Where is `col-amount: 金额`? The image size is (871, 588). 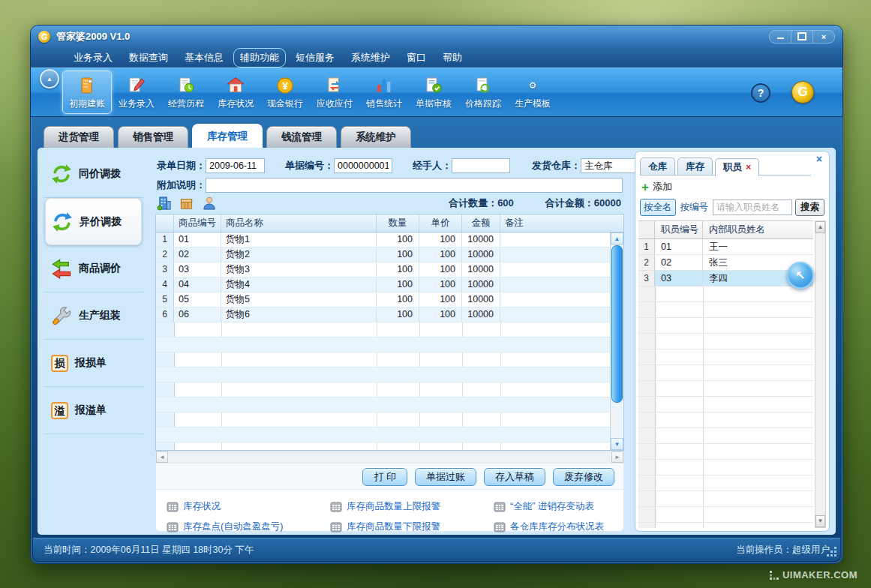 col-amount: 金额 is located at coordinates (482, 224).